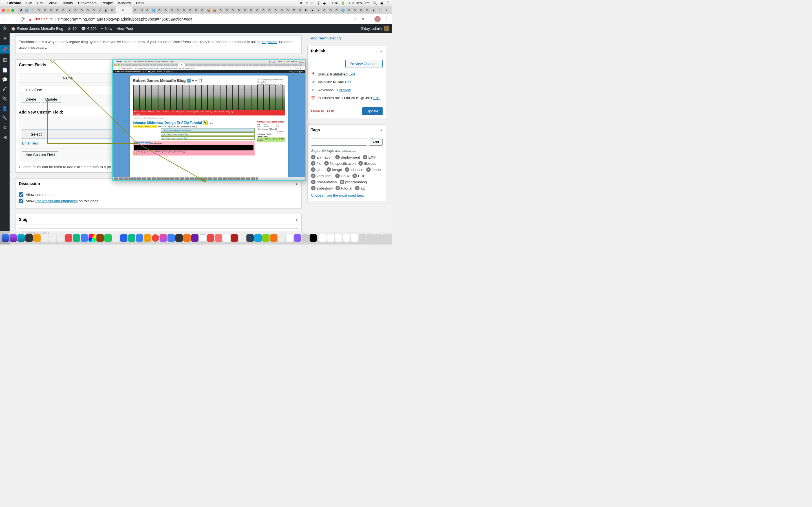 This screenshot has width=812, height=507. Describe the element at coordinates (89, 29) in the screenshot. I see `wp-comments: 💬6,220` at that location.